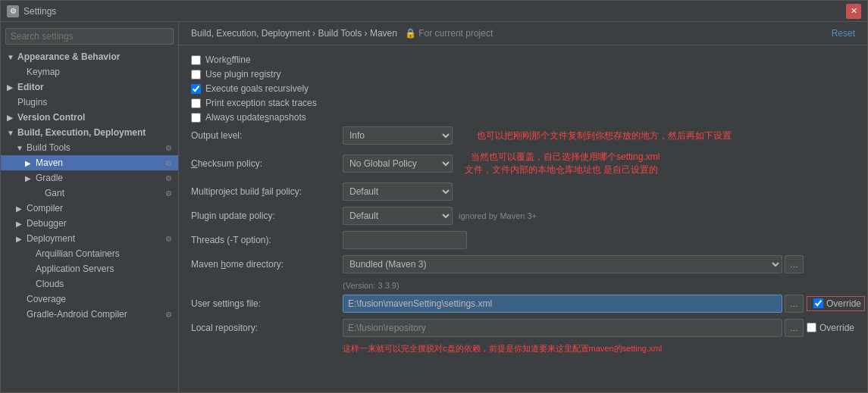 The height and width of the screenshot is (393, 868). What do you see at coordinates (89, 36) in the screenshot?
I see `search-input` at bounding box center [89, 36].